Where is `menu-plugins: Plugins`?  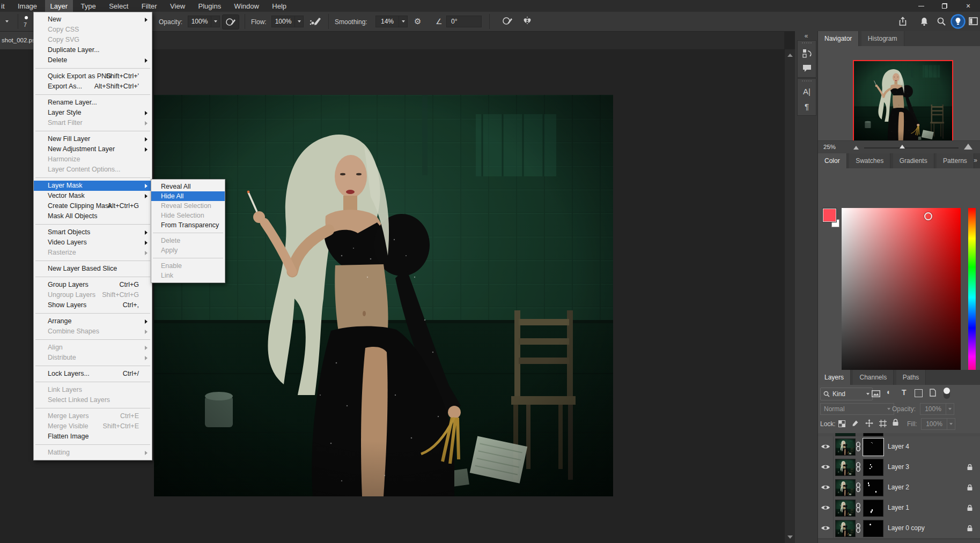 menu-plugins: Plugins is located at coordinates (210, 6).